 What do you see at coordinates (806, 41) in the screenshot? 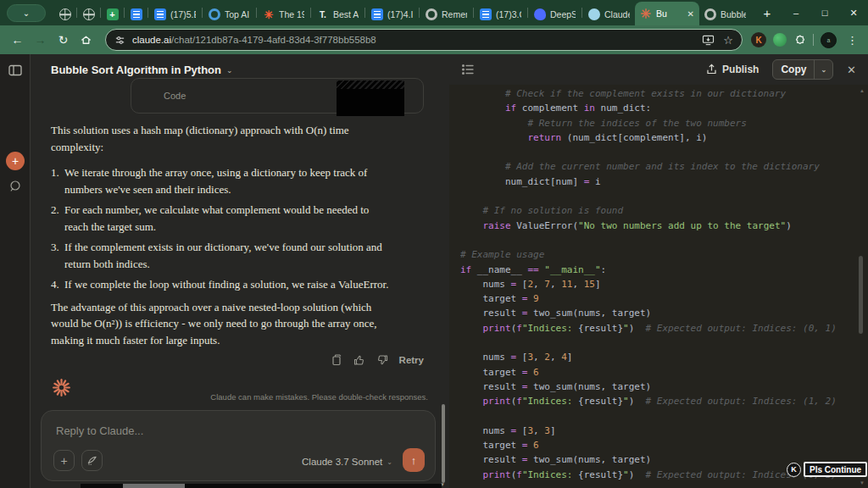
I see `extension-row: K a ⋮` at bounding box center [806, 41].